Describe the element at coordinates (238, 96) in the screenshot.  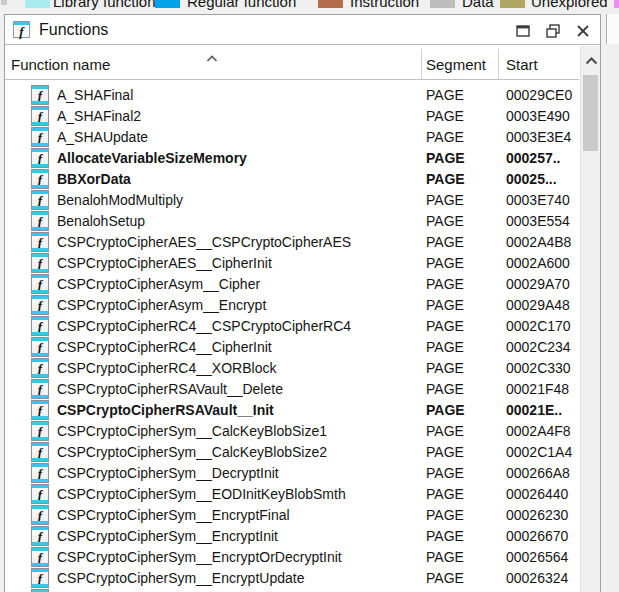
I see `function-name: A_SHAFinal` at that location.